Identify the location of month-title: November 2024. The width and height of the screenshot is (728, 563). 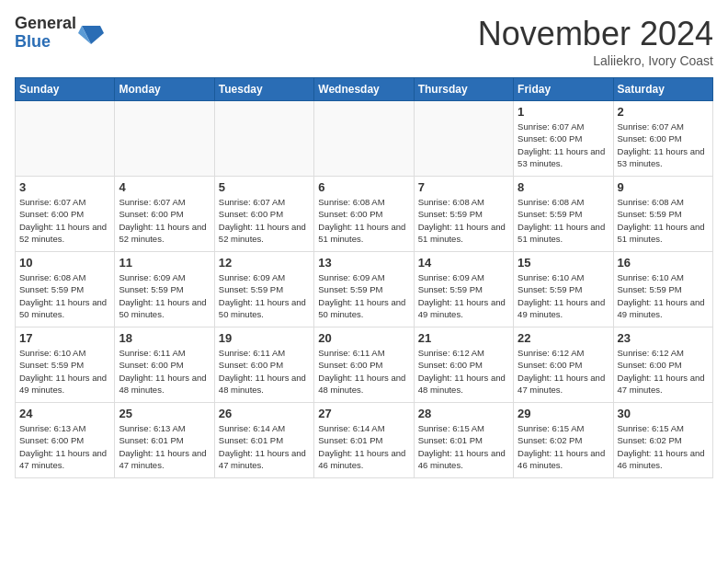
(596, 34).